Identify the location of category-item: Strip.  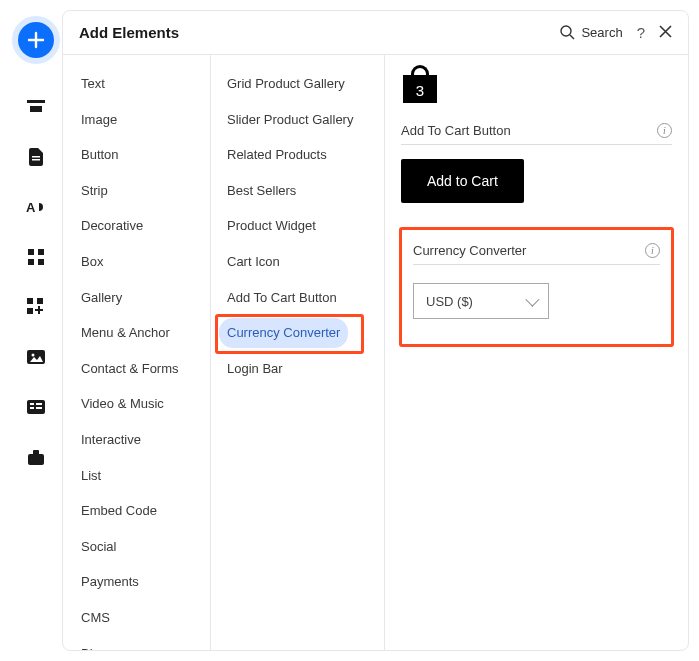
(94, 191).